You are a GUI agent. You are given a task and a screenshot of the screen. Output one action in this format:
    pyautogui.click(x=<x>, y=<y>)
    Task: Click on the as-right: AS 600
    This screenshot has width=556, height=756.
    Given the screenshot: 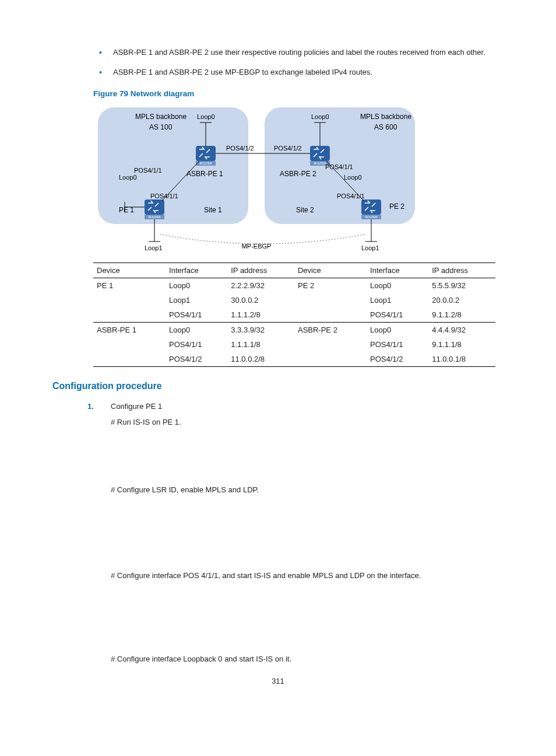 What is the action you would take?
    pyautogui.click(x=386, y=127)
    